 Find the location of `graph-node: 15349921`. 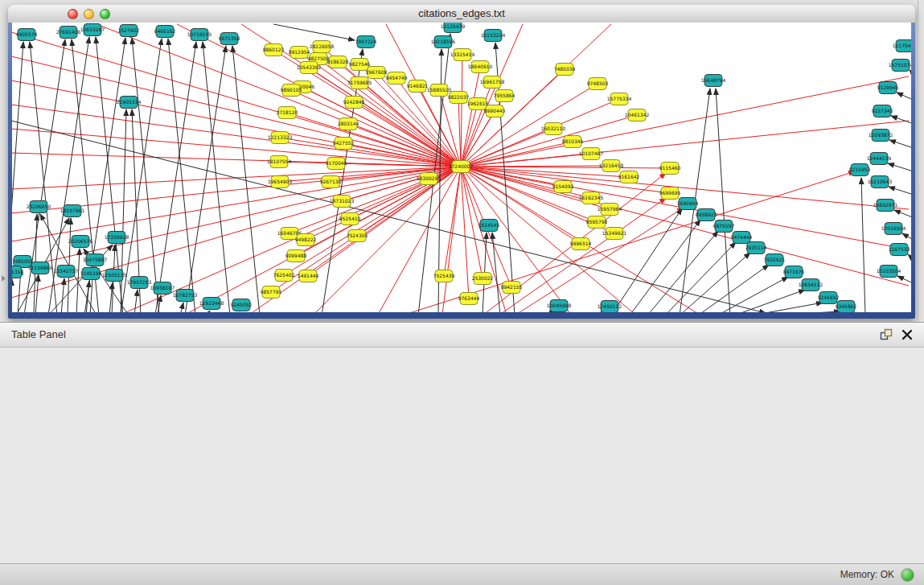

graph-node: 15349921 is located at coordinates (614, 233).